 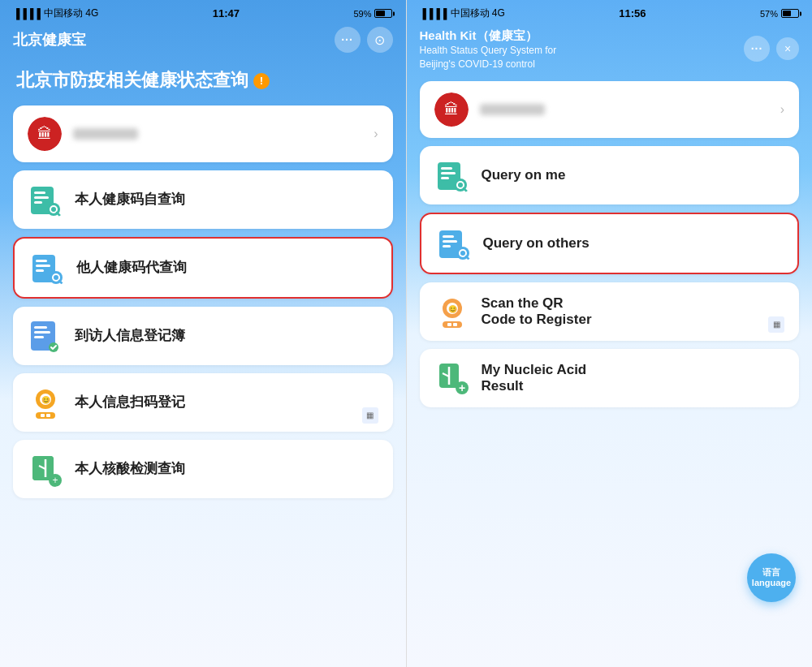 I want to click on query-me-svg, so click(x=452, y=175).